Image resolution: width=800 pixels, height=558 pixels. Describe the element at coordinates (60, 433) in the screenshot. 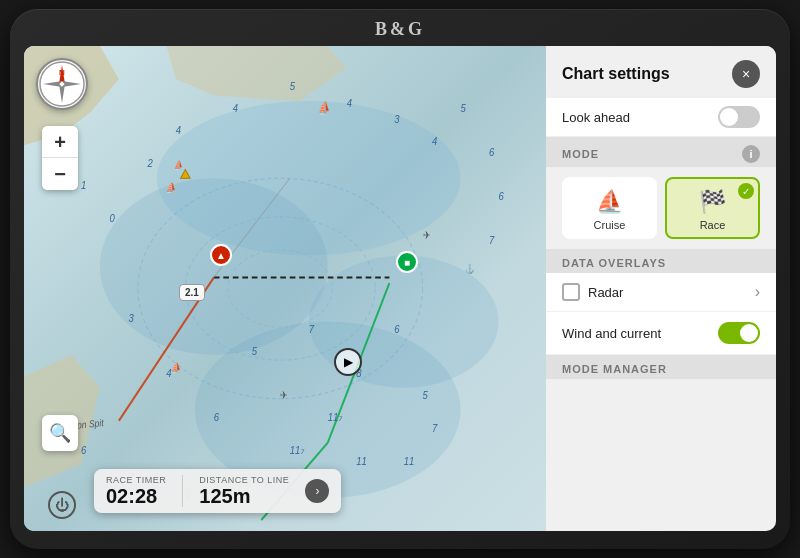

I see `search-button: 🔍` at that location.